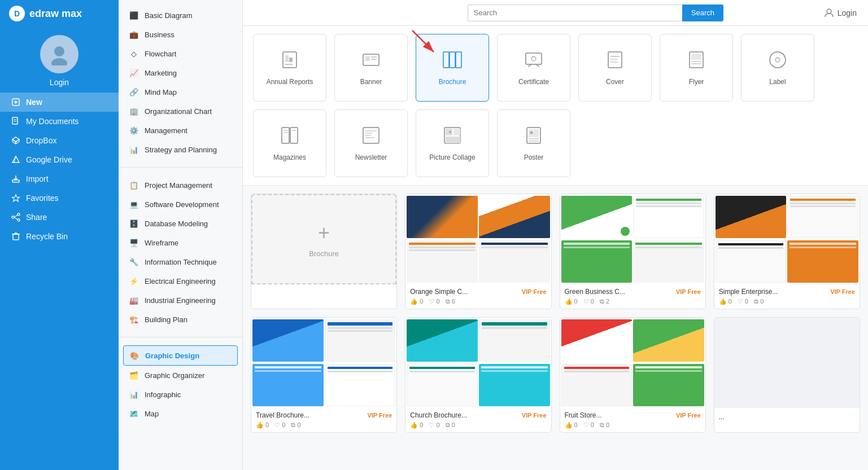  Describe the element at coordinates (181, 111) in the screenshot. I see `middle-nav-item-org-chart: 🏢 Organizational Chart` at that location.